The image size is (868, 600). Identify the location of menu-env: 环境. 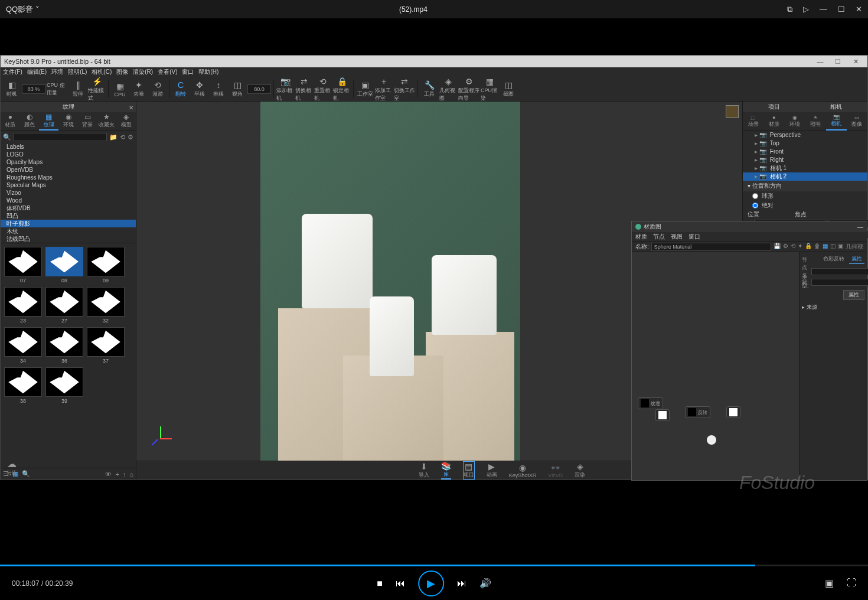
(57, 72).